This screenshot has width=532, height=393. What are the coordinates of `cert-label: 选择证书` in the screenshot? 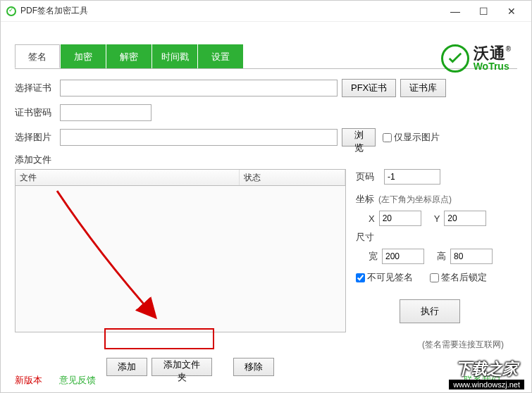 It's located at (37, 88).